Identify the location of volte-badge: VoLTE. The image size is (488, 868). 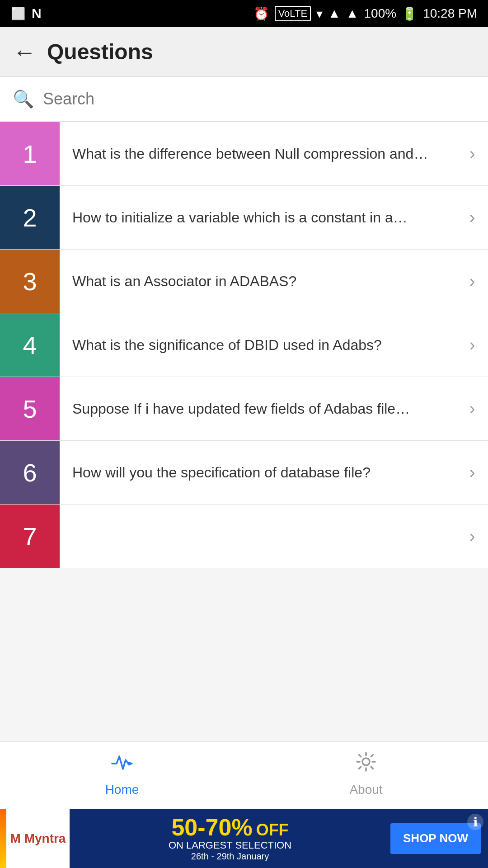
(293, 14).